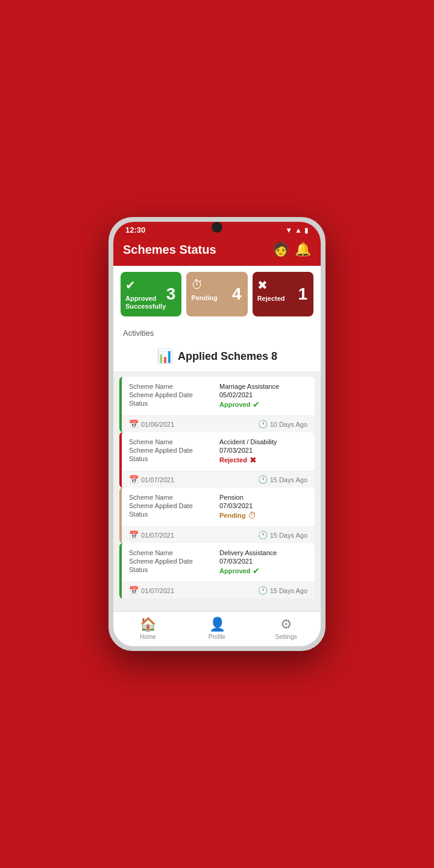 The width and height of the screenshot is (434, 868). Describe the element at coordinates (171, 294) in the screenshot. I see `approved-count: 3` at that location.